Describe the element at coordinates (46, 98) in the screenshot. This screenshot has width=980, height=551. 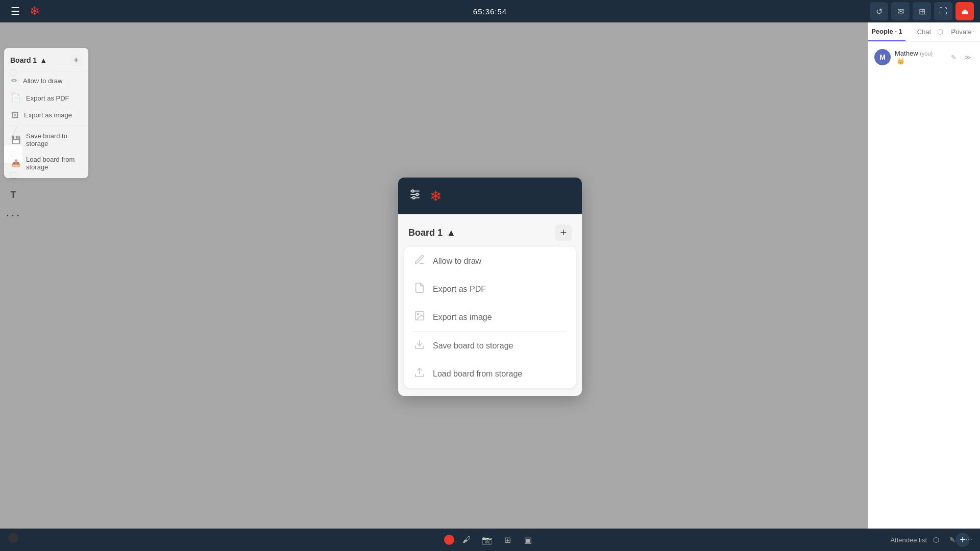
I see `export-pdf-item-bg: 📄 Export as PDF` at that location.